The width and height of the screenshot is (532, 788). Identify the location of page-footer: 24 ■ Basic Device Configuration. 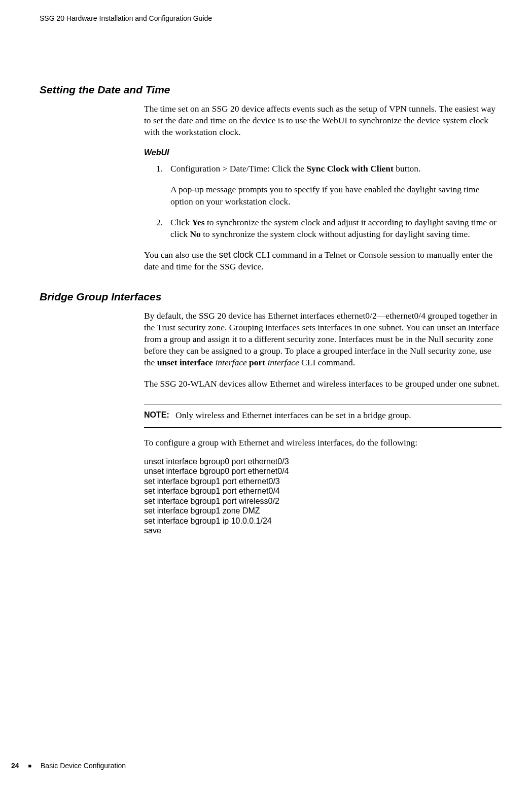
(68, 766).